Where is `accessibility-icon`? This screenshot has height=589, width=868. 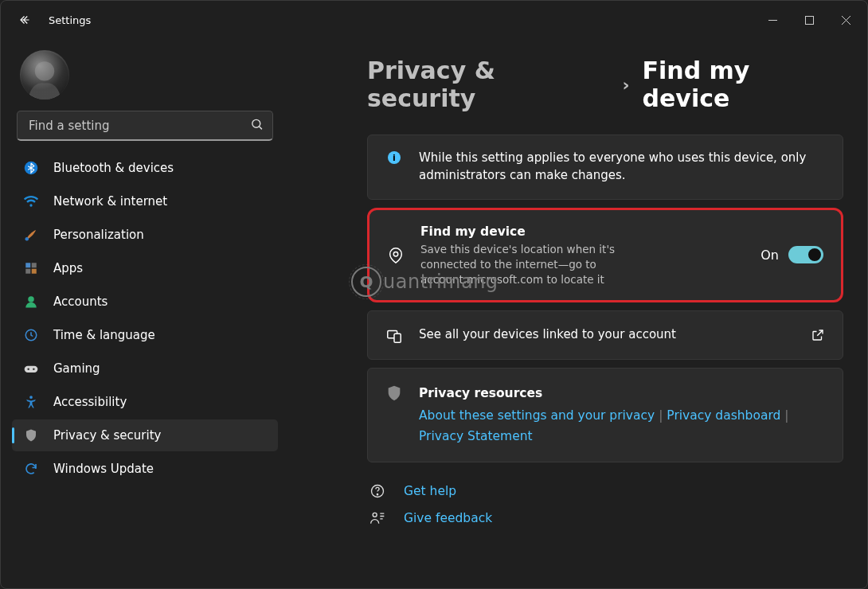
accessibility-icon is located at coordinates (31, 402).